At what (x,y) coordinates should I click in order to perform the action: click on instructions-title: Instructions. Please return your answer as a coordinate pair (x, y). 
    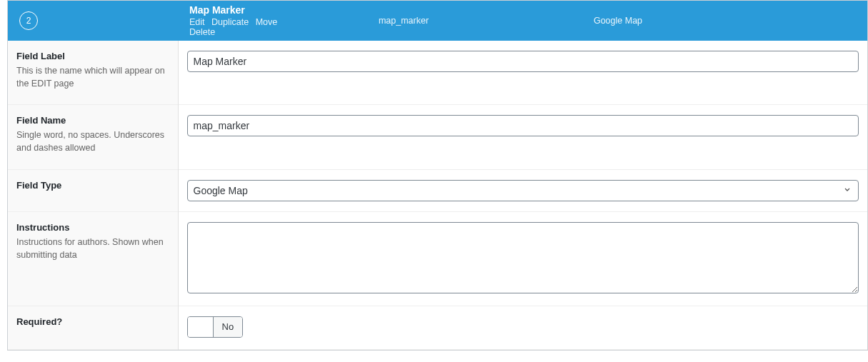
    Looking at the image, I should click on (93, 227).